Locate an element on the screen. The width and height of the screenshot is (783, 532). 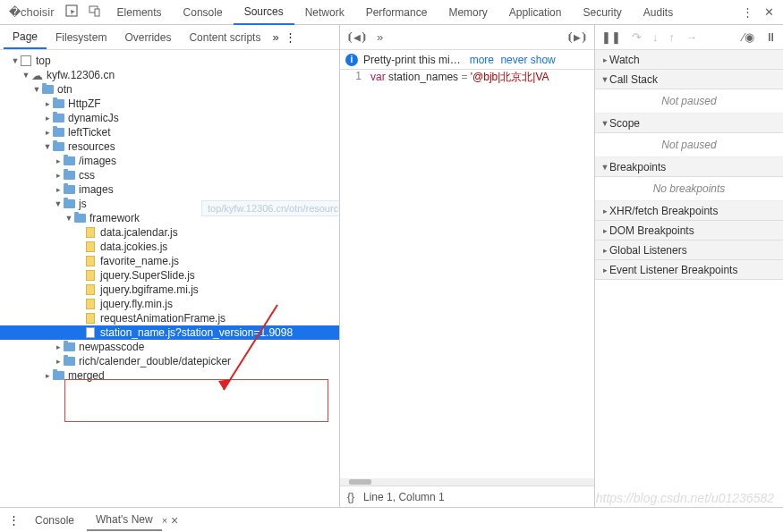
tree-folder: ▸css is located at coordinates (170, 175).